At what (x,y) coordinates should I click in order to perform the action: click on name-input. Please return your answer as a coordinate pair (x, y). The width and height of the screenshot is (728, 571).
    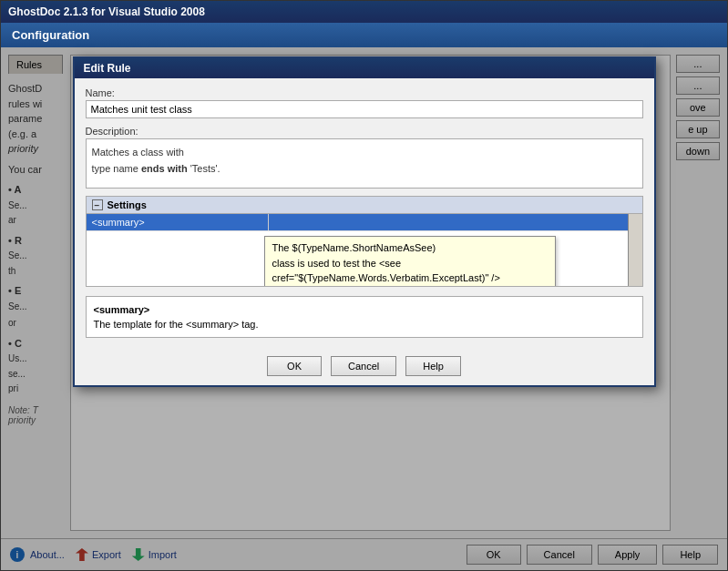
    Looking at the image, I should click on (364, 109).